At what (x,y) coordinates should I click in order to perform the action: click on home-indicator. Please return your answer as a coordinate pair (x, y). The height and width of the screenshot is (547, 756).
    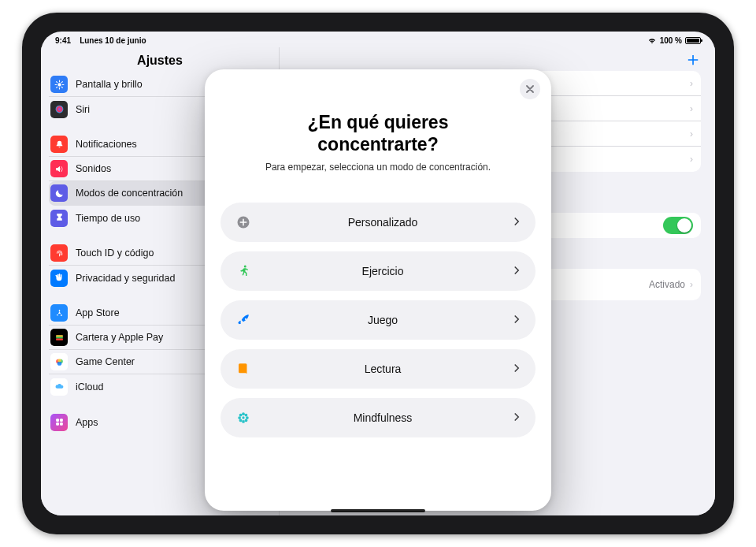
    Looking at the image, I should click on (378, 511).